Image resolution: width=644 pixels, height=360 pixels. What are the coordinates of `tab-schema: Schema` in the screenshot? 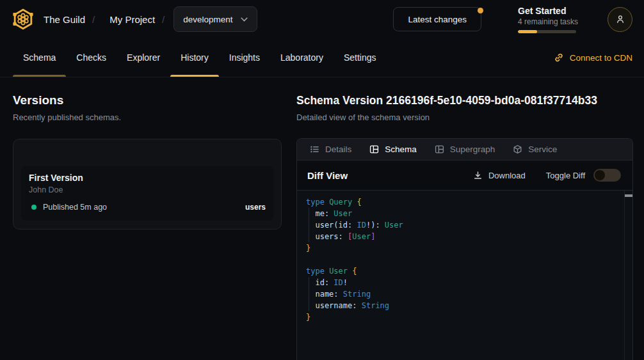 It's located at (40, 58).